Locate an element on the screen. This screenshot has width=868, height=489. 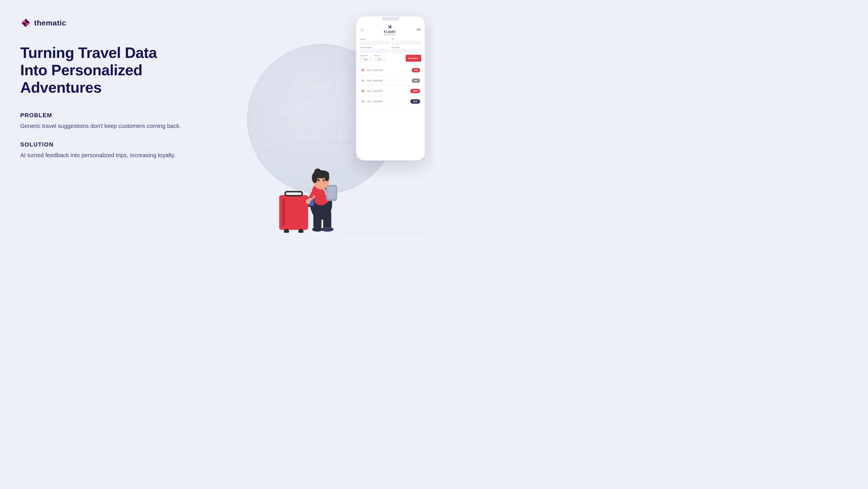
home-icon: ⌂ is located at coordinates (362, 30).